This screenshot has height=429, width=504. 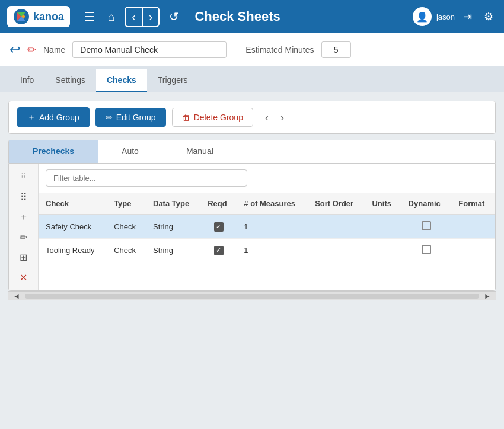 I want to click on scroll-left-button: ◄, so click(x=17, y=296).